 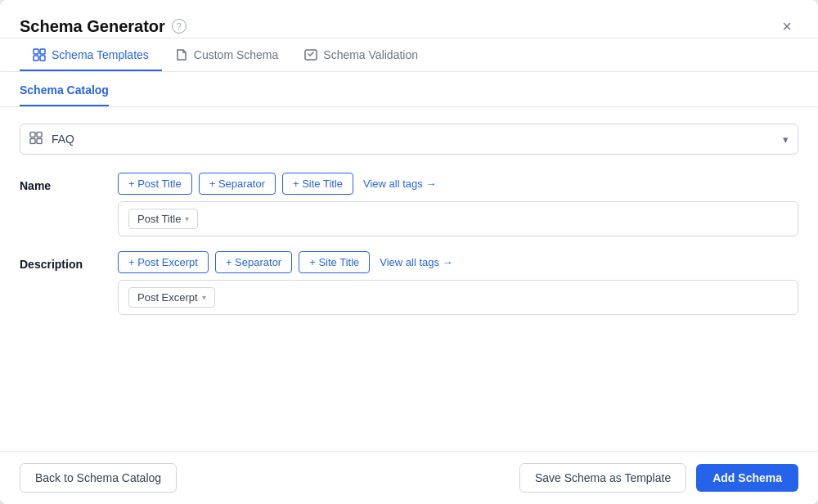 I want to click on schema-type-dropdown-row: FAQ Article Product Recipe Event Person …, so click(x=409, y=139).